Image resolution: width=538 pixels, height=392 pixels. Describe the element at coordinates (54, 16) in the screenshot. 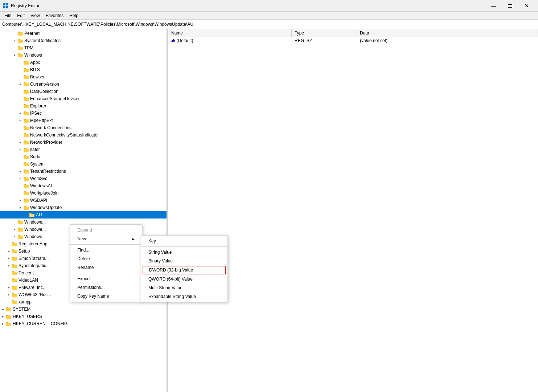

I see `menu-favorites: Favorites` at that location.